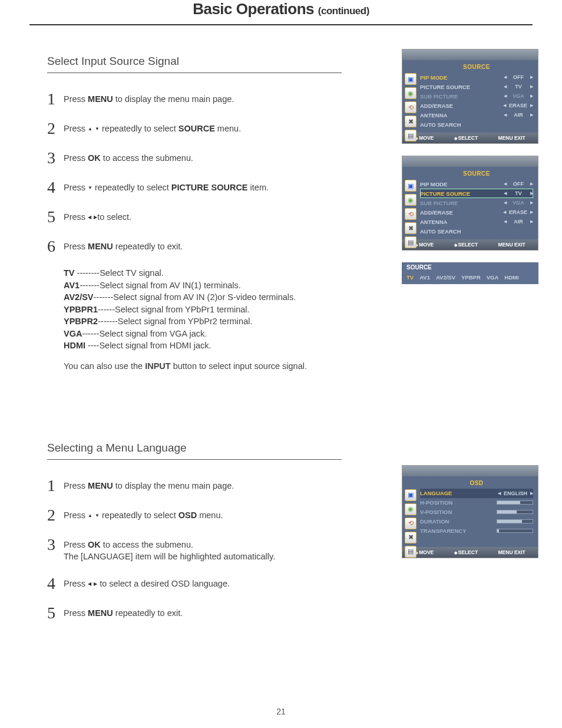 This screenshot has width=562, height=728. What do you see at coordinates (194, 460) in the screenshot?
I see `section2-divider` at bounding box center [194, 460].